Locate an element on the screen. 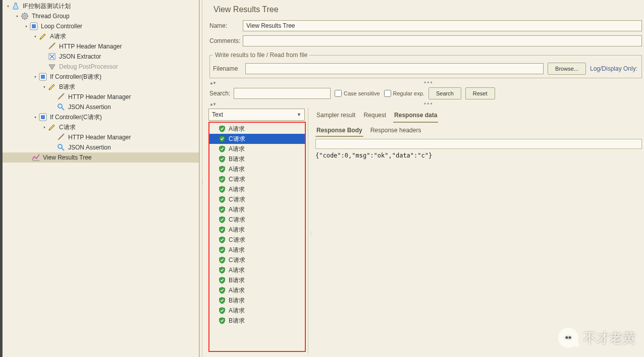 This screenshot has height=357, width=644. tree-node-json-extractor: JSON Extractor is located at coordinates (101, 57).